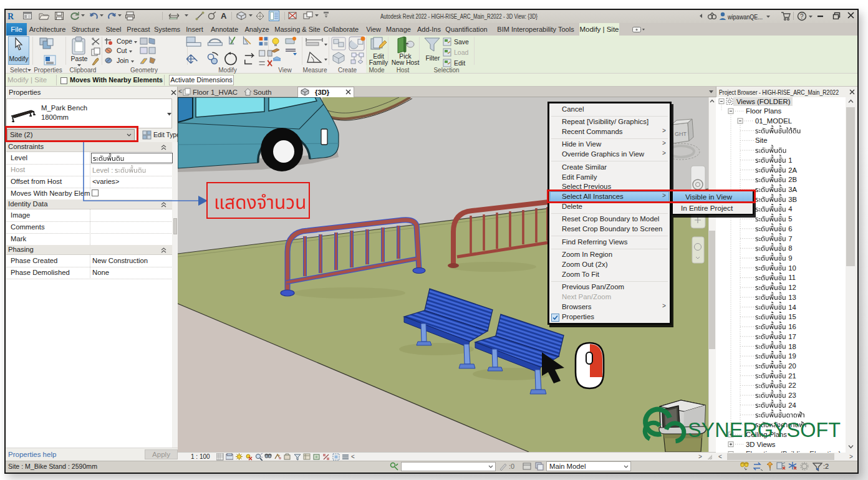  Describe the element at coordinates (793, 190) in the screenshot. I see `svg-text: 3A` at that location.